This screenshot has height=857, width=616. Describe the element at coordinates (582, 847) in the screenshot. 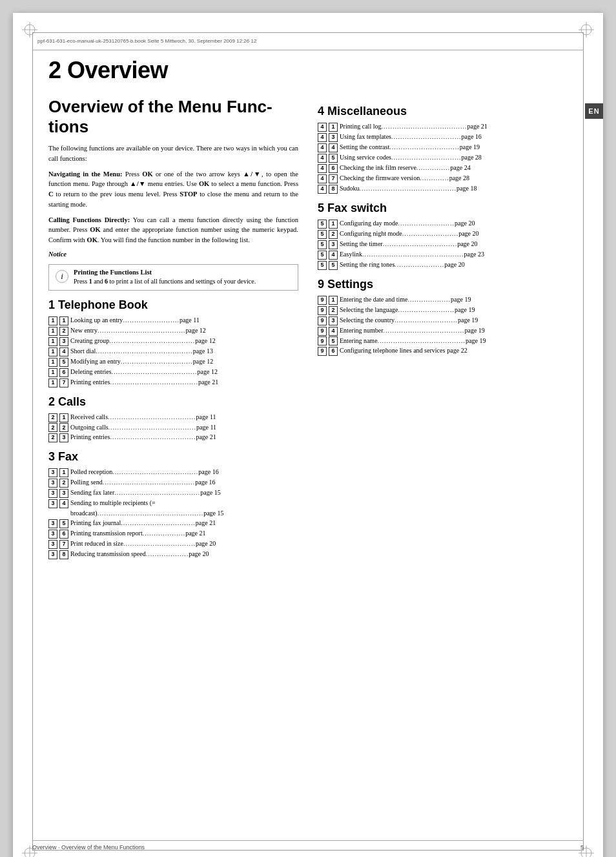

I see `footer-right: 5` at that location.